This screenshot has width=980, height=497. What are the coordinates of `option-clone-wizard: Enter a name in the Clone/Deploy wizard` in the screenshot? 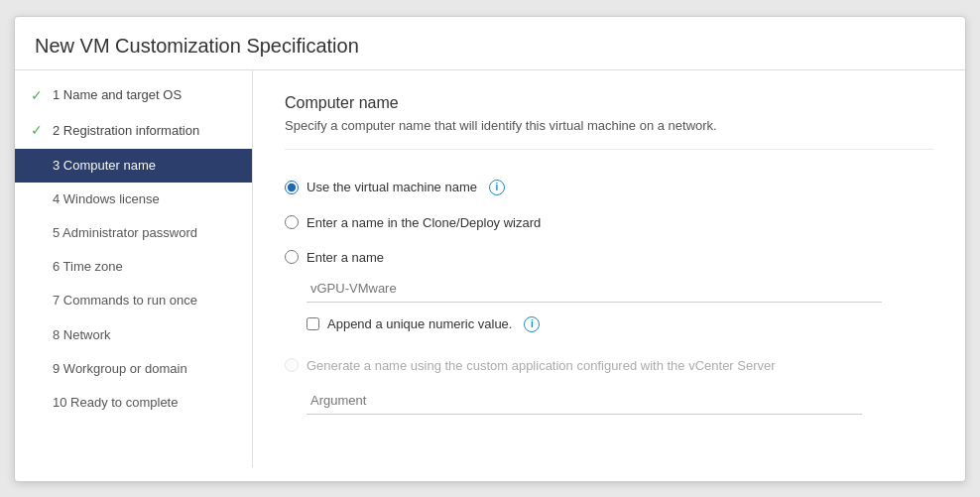 It's located at (609, 222).